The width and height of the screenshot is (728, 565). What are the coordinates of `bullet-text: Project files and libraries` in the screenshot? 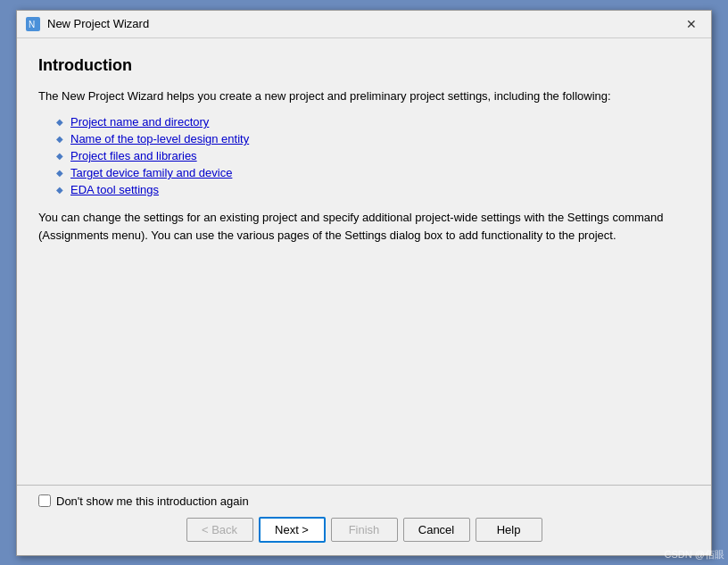 It's located at (134, 155).